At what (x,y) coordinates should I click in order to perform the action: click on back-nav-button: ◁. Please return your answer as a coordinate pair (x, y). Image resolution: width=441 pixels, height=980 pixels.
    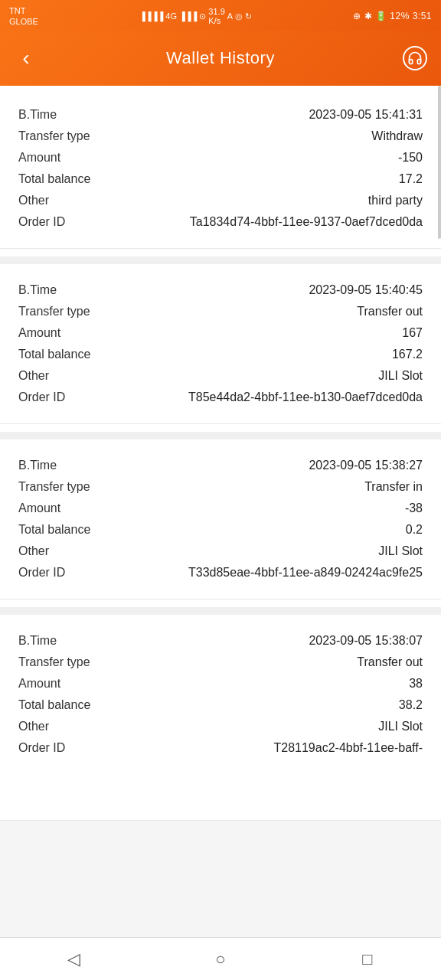
    Looking at the image, I should click on (74, 959).